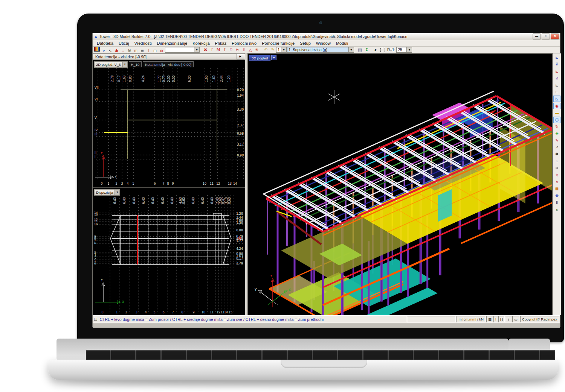 The image size is (565, 392). I want to click on menu-item-prikaz: Prikaz, so click(221, 43).